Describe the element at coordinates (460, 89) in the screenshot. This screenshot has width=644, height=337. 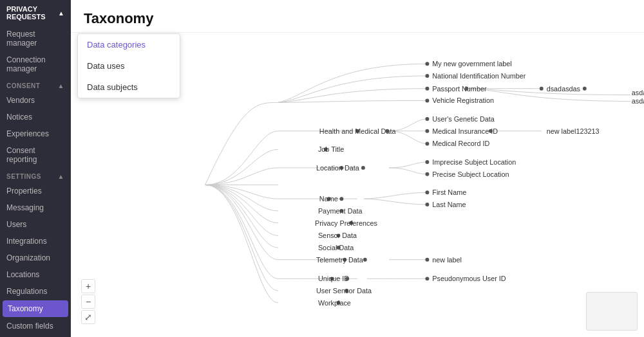
I see `node-label: Passport Number` at that location.